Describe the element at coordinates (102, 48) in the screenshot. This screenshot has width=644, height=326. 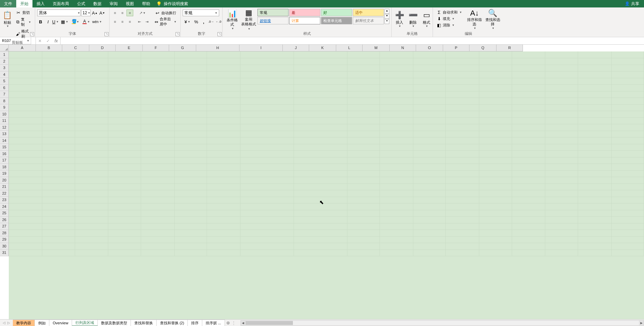
I see `column-header: D` at that location.